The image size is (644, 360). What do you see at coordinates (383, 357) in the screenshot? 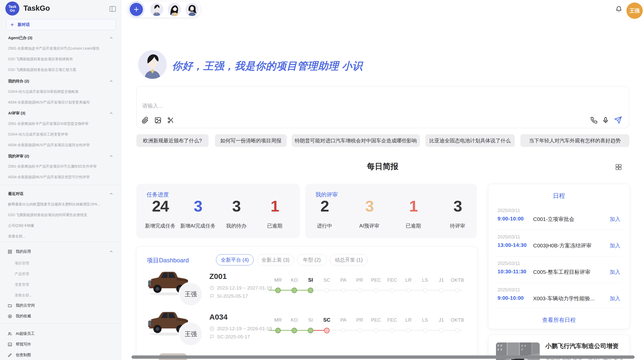
I see `horizontal-scrollbar` at bounding box center [383, 357].